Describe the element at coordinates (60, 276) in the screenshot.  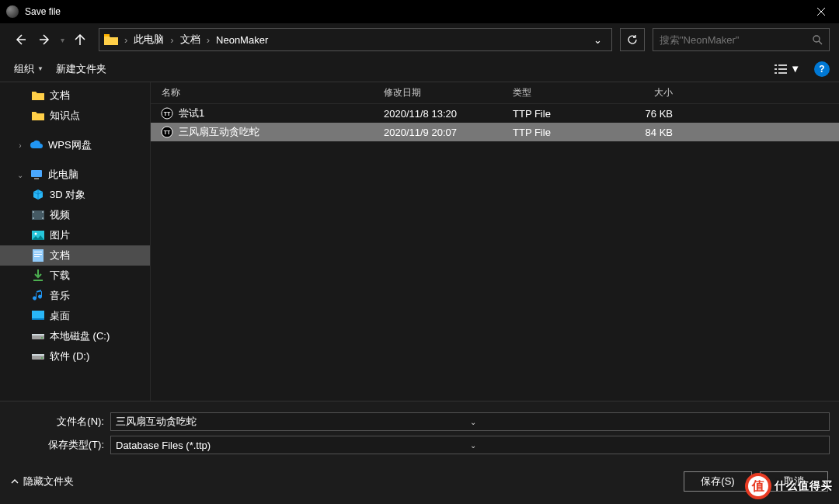
I see `sidebar-item-label: 下载` at that location.